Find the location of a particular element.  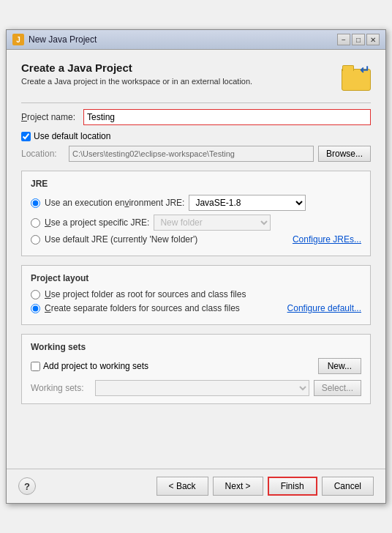

browse-button: Browse... is located at coordinates (344, 154).